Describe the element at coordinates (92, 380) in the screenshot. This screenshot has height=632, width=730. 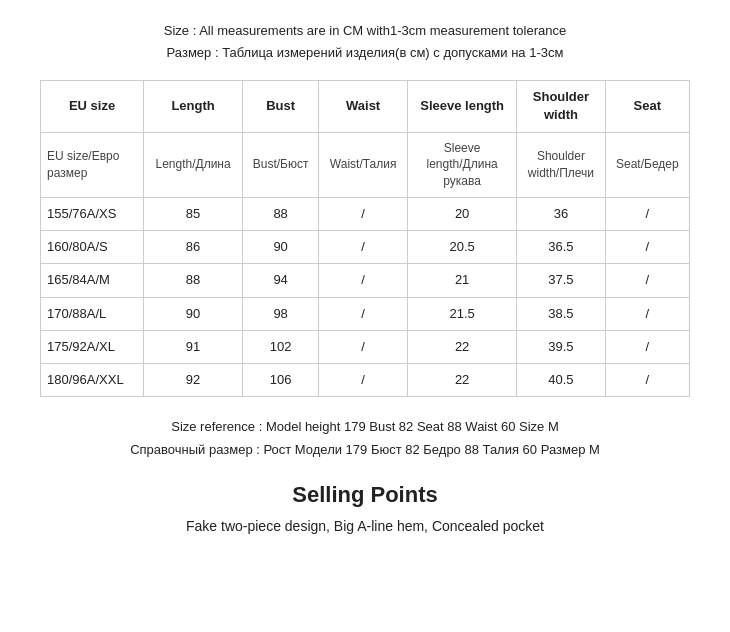
I see `table-cell: 180/96A/XXL` at that location.